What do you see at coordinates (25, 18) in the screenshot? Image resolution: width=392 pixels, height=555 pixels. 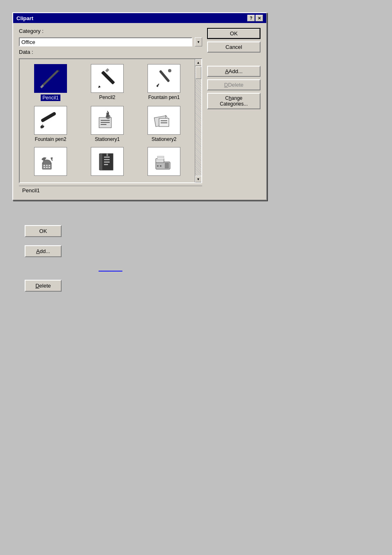 I see `dialog-title: Clipart` at bounding box center [25, 18].